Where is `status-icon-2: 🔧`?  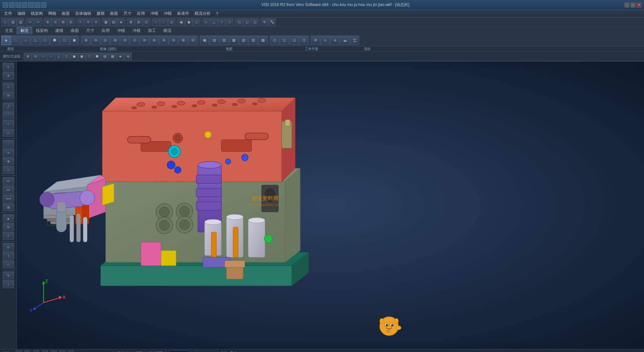 status-icon-2: 🔧 is located at coordinates (28, 351).